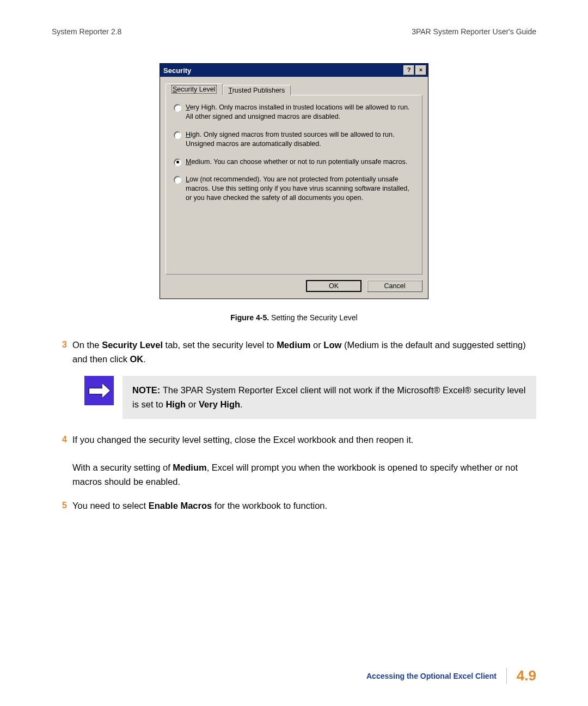  What do you see at coordinates (294, 32) in the screenshot?
I see `page-header: System Reporter 2.8 3PAR System Reporter…` at bounding box center [294, 32].